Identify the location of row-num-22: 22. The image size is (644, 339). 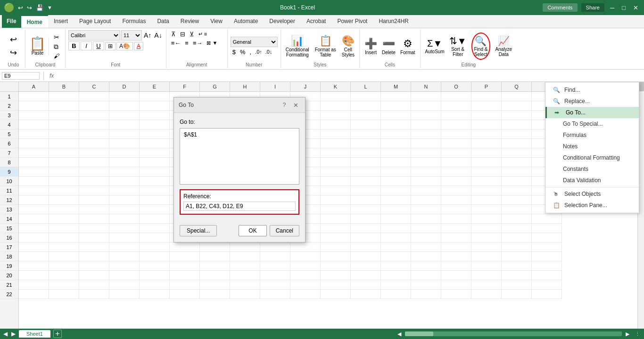
(9, 294).